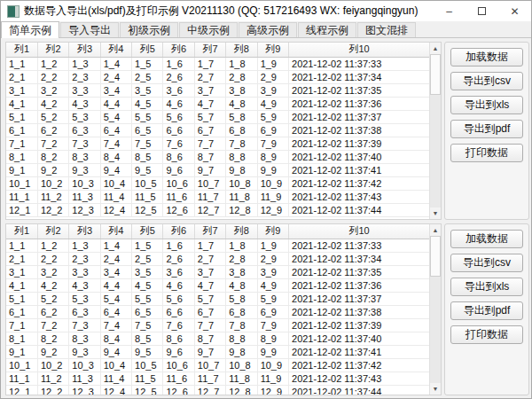 This screenshot has height=399, width=532. What do you see at coordinates (241, 117) in the screenshot?
I see `table-cell: 5_8` at bounding box center [241, 117].